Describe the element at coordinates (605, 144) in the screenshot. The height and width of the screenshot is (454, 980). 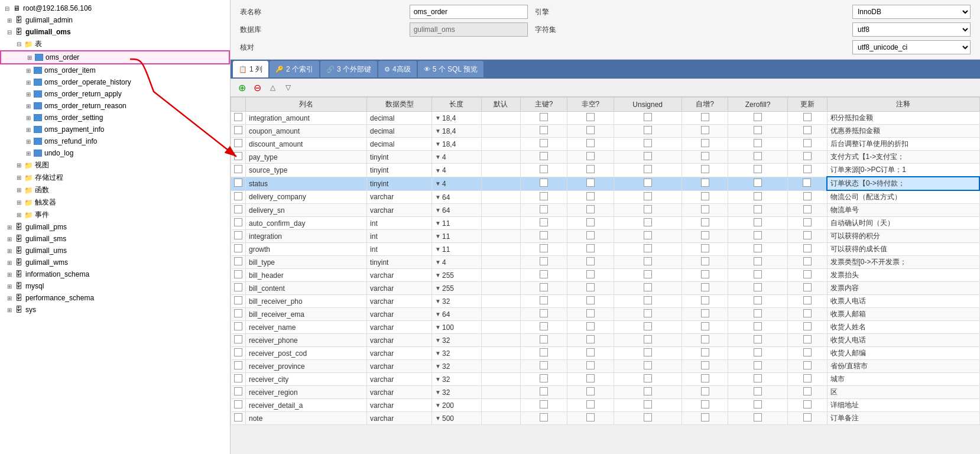
I see `table-row: discount_amountdecimal▼18,4后台调整订单使用的折扣` at that location.